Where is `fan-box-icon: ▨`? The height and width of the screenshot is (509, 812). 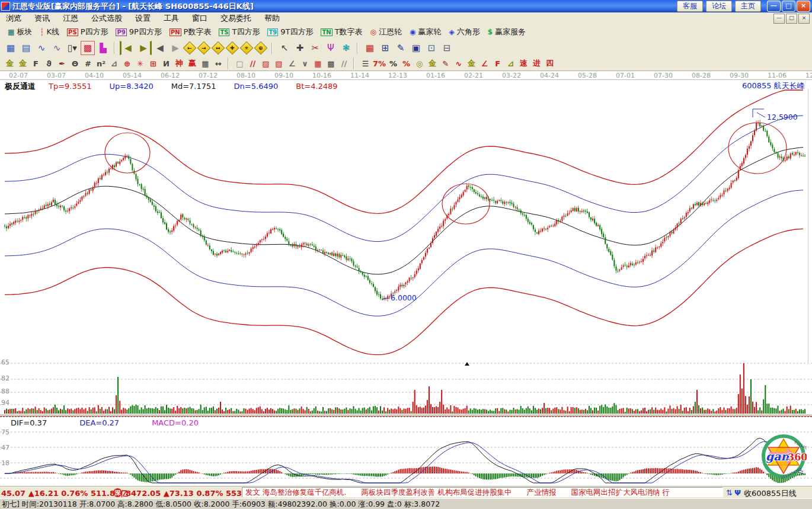 fan-box-icon: ▨ is located at coordinates (266, 64).